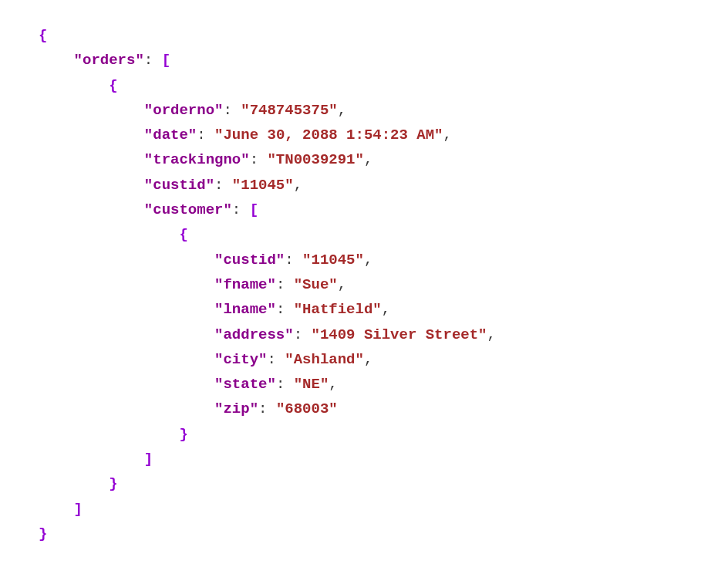 The image size is (728, 564). Describe the element at coordinates (288, 110) in the screenshot. I see `json-string: "748745375"` at that location.